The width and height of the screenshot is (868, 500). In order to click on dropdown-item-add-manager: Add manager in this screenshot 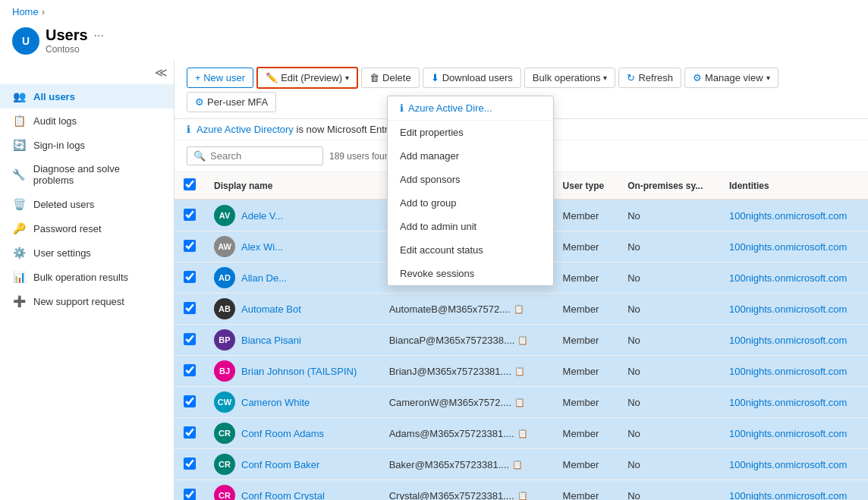, I will do `click(470, 156)`.